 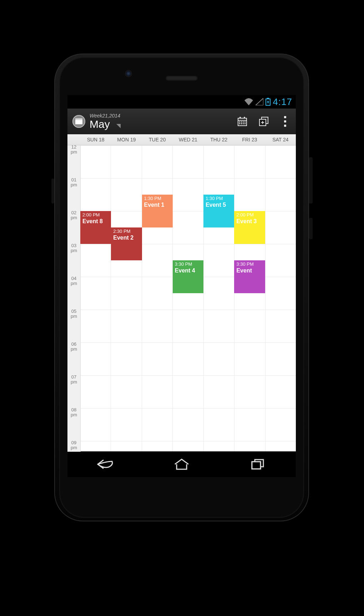 What do you see at coordinates (188, 277) in the screenshot?
I see `calendar-event: 3:30 PMEvent 4` at bounding box center [188, 277].